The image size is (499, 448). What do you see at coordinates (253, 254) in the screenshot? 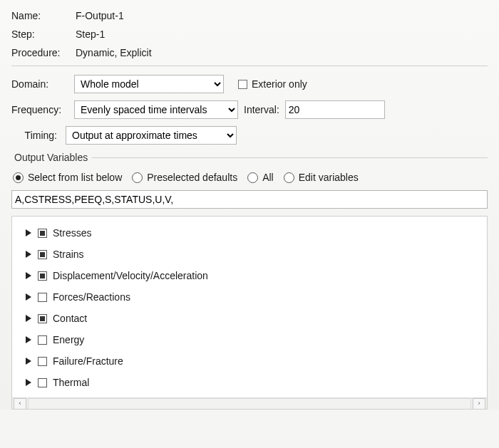
I see `tree-row: Strains` at bounding box center [253, 254].